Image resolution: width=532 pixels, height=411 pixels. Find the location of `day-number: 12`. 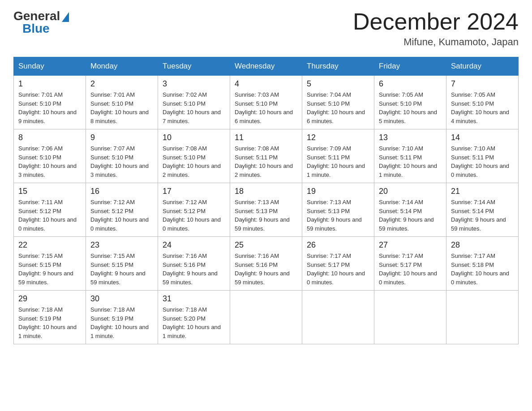

day-number: 12 is located at coordinates (338, 138).